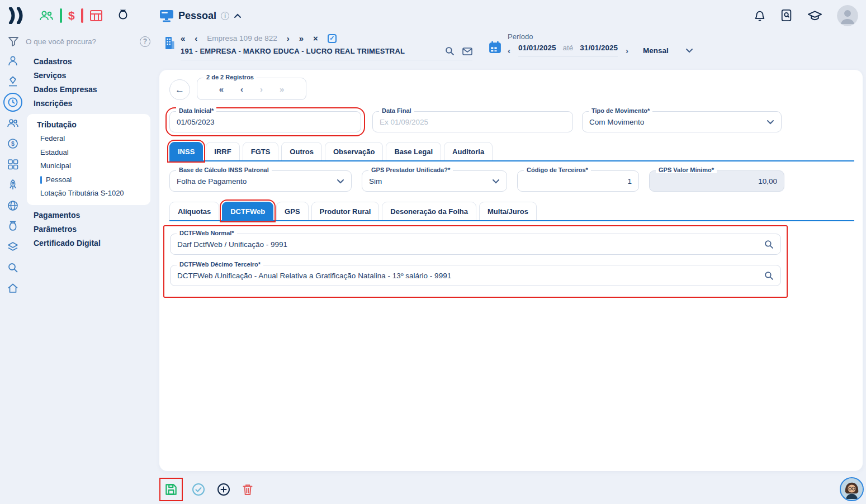 The width and height of the screenshot is (866, 504). Describe the element at coordinates (261, 151) in the screenshot. I see `tab-fgts: FGTS` at that location.